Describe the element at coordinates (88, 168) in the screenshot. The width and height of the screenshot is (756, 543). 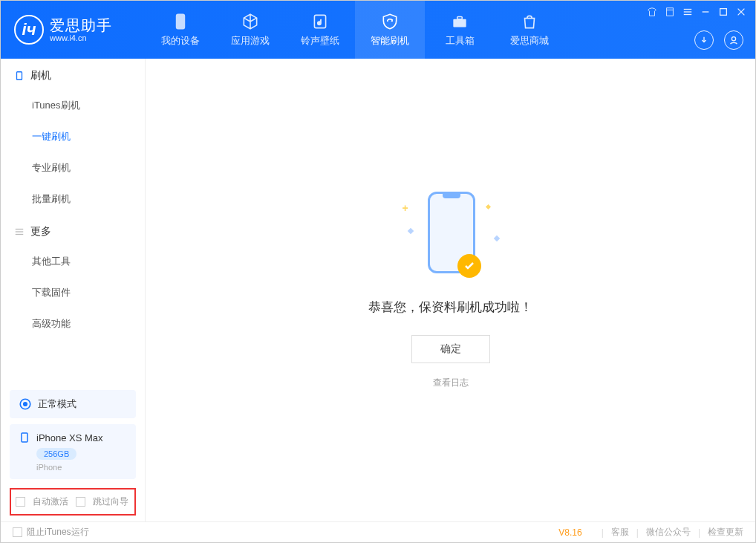
I see `sidebar-item-pro-flash: 专业刷机` at that location.